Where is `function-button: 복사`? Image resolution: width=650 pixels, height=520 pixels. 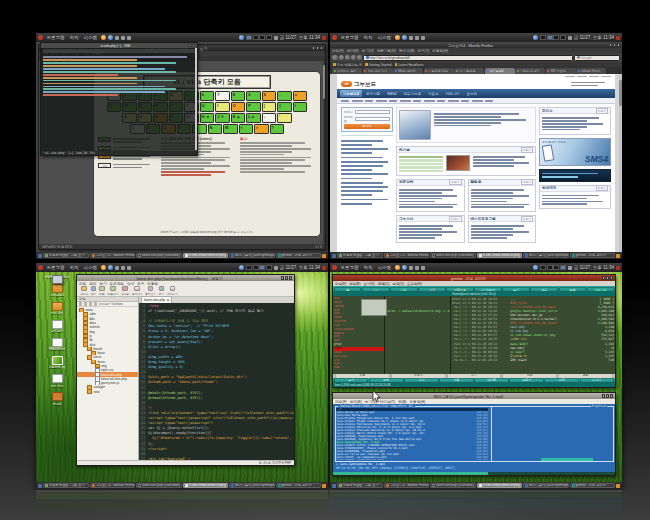
function-button: 복사 is located at coordinates (421, 380).